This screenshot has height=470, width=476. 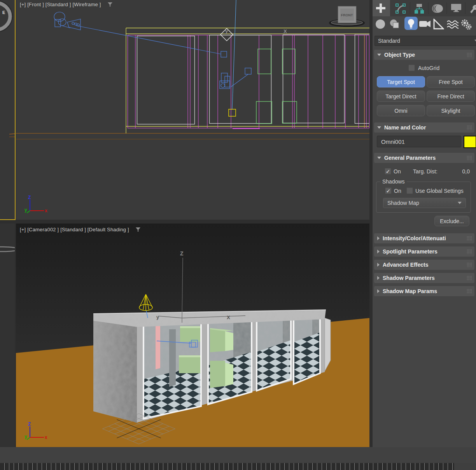 I want to click on rollout-object-type: Object Type AutoGrid Target Spot Free Sp…, so click(x=424, y=91).